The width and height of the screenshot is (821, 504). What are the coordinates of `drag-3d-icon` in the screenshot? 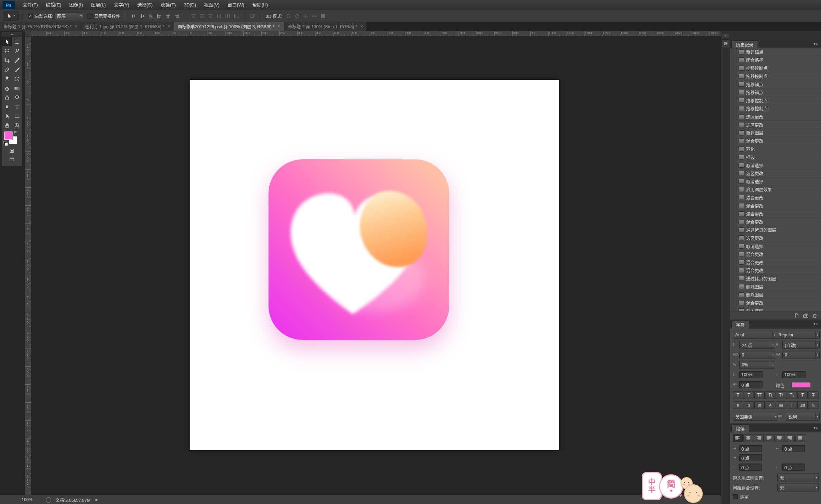 It's located at (306, 16).